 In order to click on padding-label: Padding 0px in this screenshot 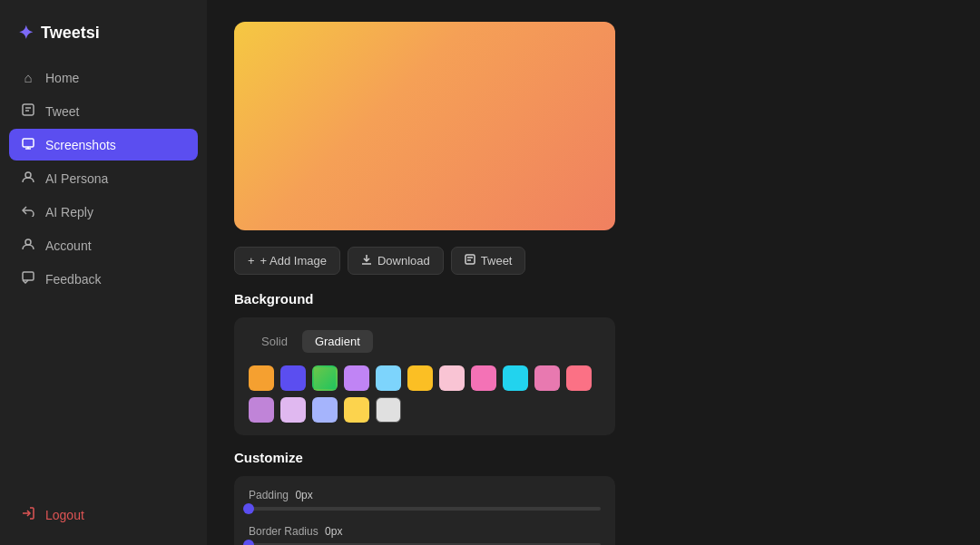, I will do `click(425, 495)`.